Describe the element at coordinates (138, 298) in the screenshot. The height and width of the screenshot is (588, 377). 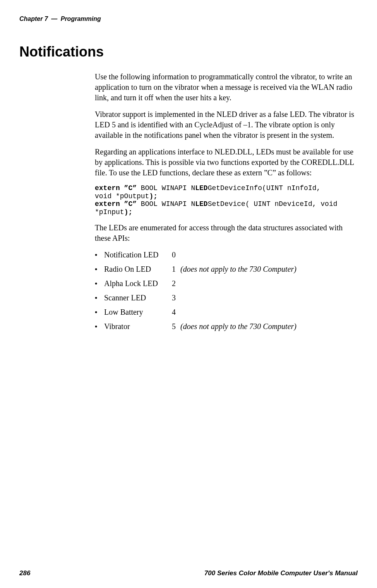
I see `led-name: Scanner LED` at that location.